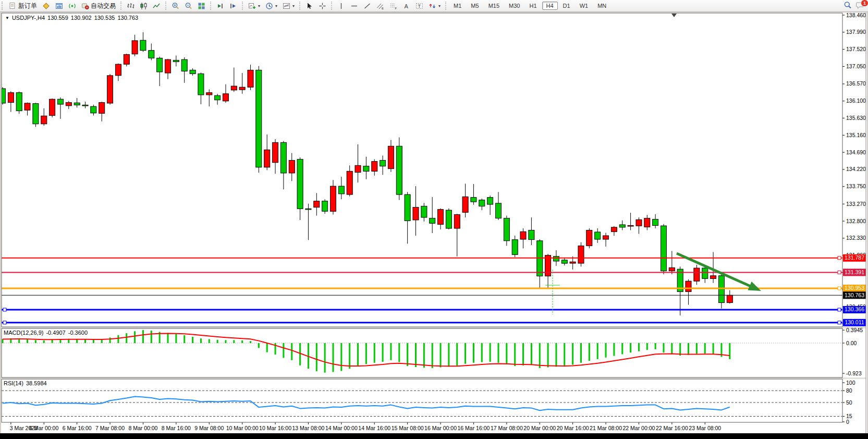  Describe the element at coordinates (310, 6) in the screenshot. I see `cursor-button` at that location.